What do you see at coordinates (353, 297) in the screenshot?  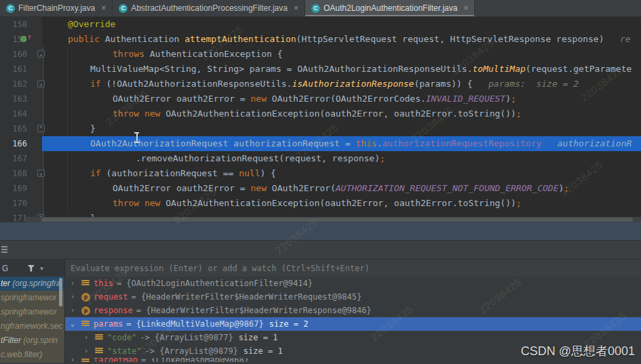 I see `variable-row-request: ›prequest= {HeaderWriterFilter$HeaderWri…` at bounding box center [353, 297].